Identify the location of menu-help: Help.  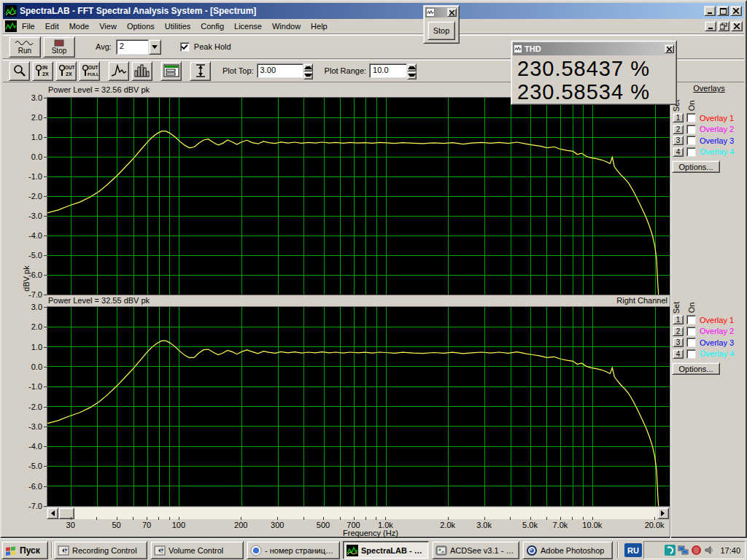
(320, 26).